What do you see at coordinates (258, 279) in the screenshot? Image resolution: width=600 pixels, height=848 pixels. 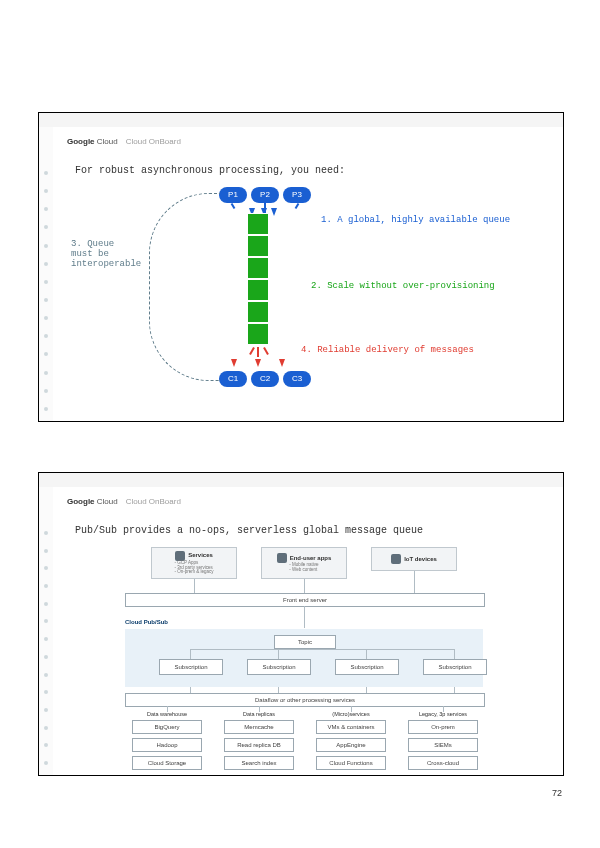 I see `queue` at bounding box center [258, 279].